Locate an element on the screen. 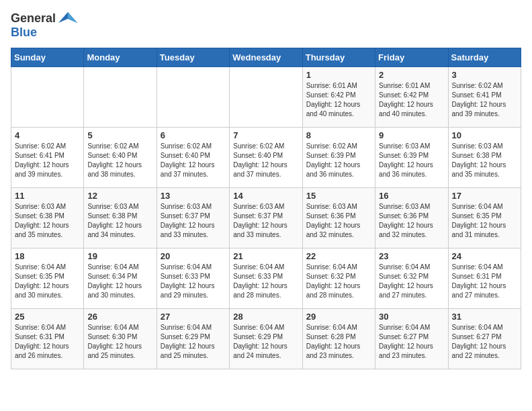 The height and width of the screenshot is (411, 532). calendar-day-18: 18Sunrise: 6:04 AM Sunset: 6:35 PM Dayli… is located at coordinates (48, 279).